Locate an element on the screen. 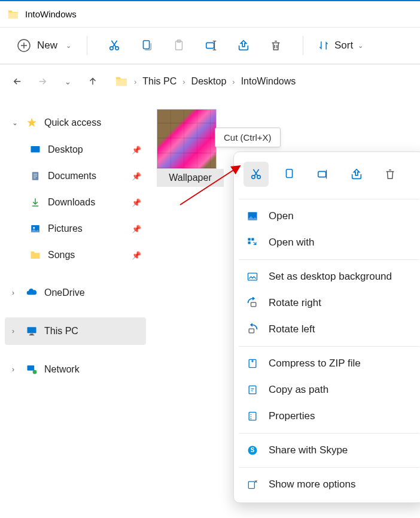  rename-toolbar-button is located at coordinates (211, 46).